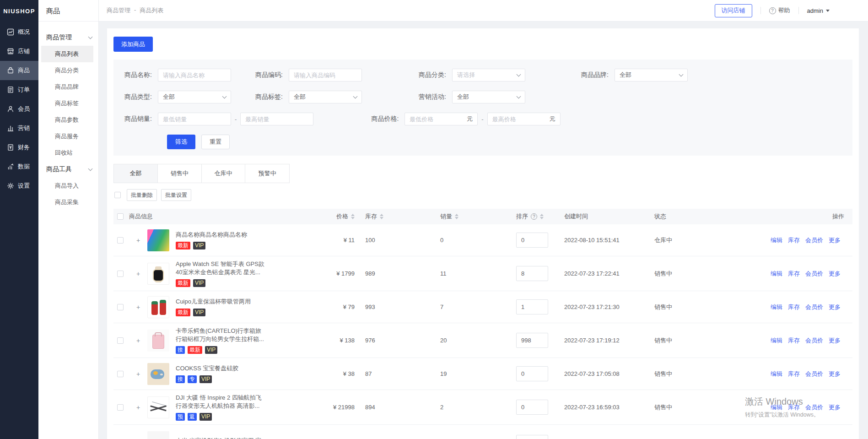 The width and height of the screenshot is (868, 439). I want to click on batch-delete-button: 批量删除, so click(142, 195).